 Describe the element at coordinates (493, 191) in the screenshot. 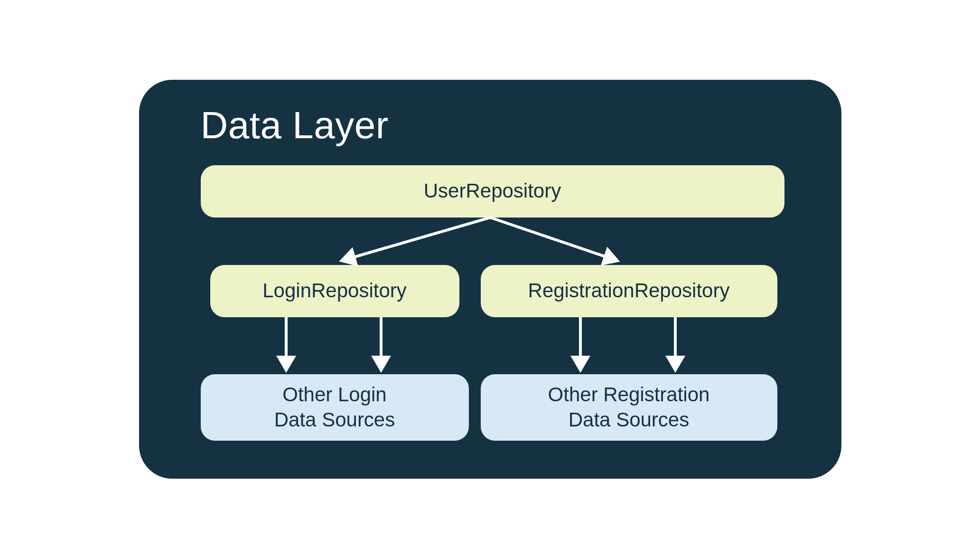

I see `node-label: UserRepository` at that location.